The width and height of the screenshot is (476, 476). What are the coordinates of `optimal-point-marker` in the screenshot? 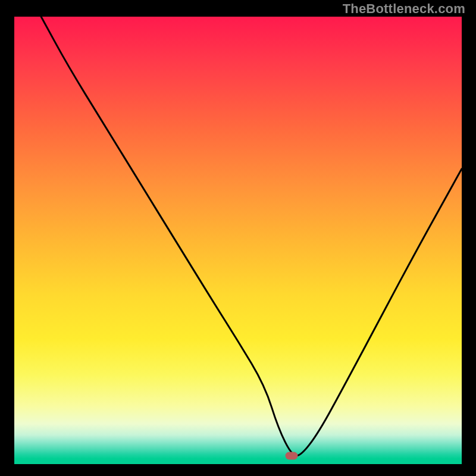 It's located at (292, 456).